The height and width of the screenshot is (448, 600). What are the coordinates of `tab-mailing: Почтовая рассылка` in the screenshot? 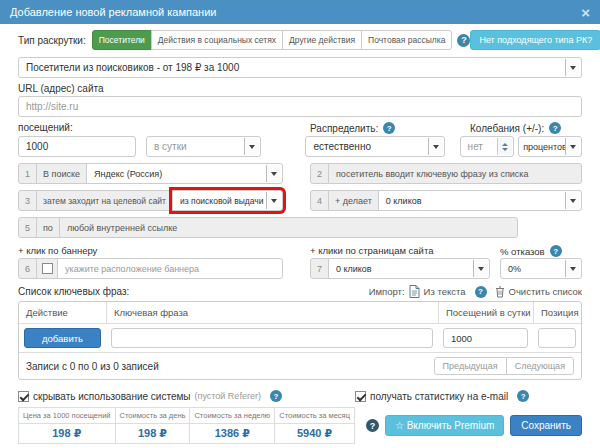 It's located at (406, 40).